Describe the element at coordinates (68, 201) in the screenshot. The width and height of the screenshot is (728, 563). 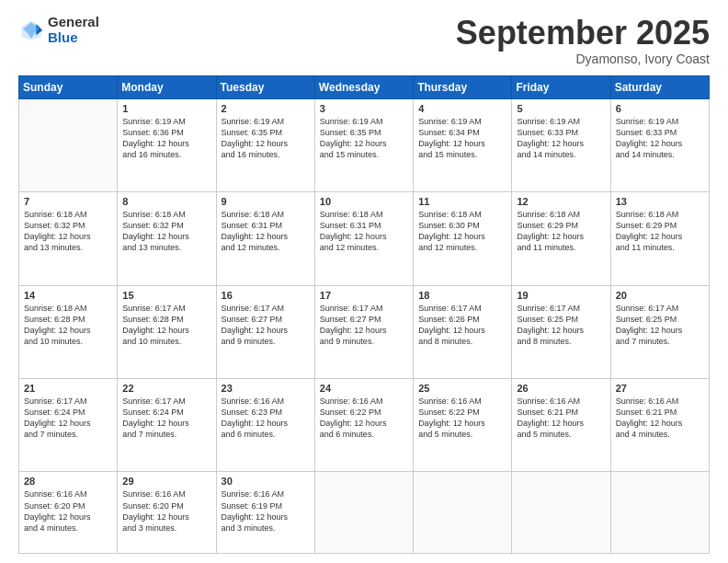
I see `day-number: 7` at that location.